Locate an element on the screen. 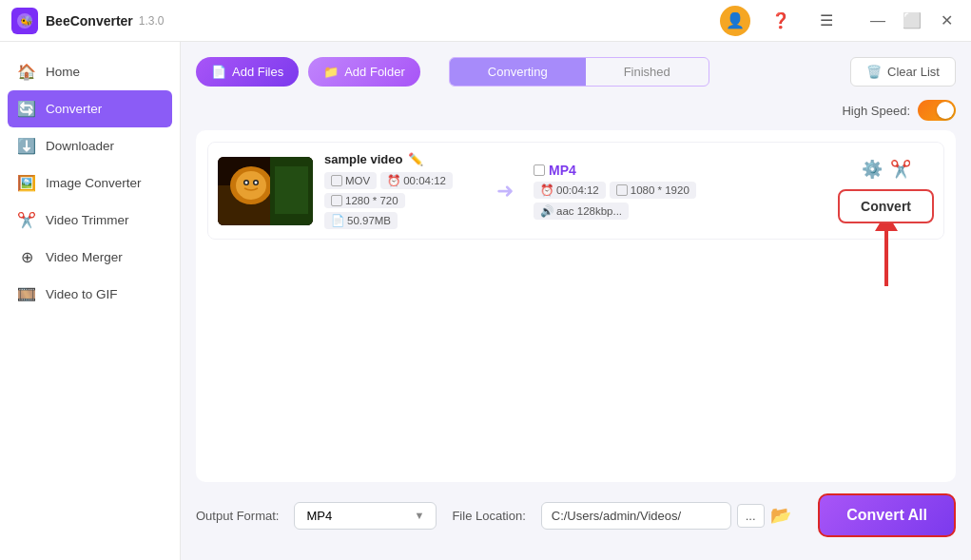 The image size is (971, 560). convert-arrow-area: ➜ is located at coordinates (505, 191).